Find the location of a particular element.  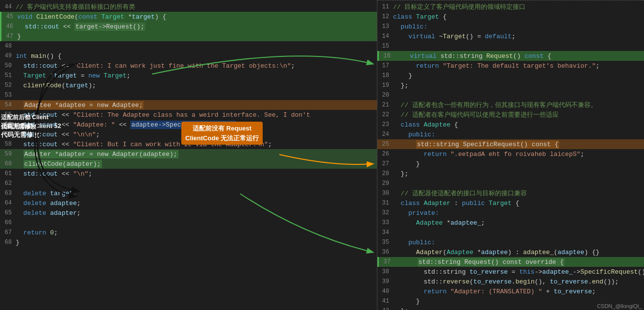

code-line-45: 45 void ClientCode(const Target *target)… is located at coordinates (188, 17).